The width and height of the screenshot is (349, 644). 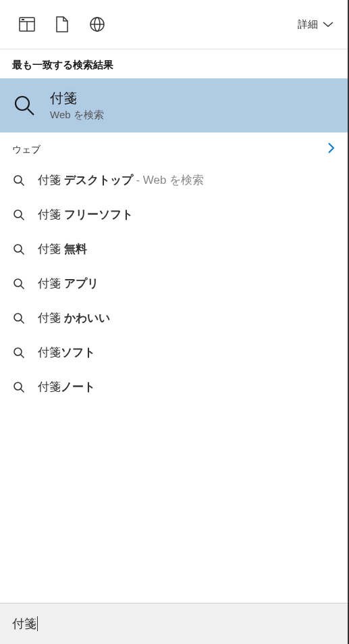 What do you see at coordinates (316, 24) in the screenshot?
I see `details-toggle: 詳細` at bounding box center [316, 24].